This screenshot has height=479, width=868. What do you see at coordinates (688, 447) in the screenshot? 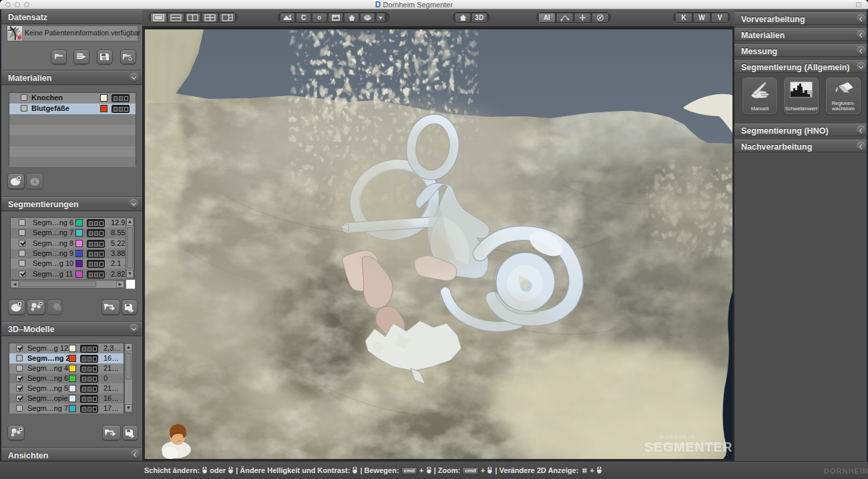
I see `svg-text: SEGMENTER` at bounding box center [688, 447].